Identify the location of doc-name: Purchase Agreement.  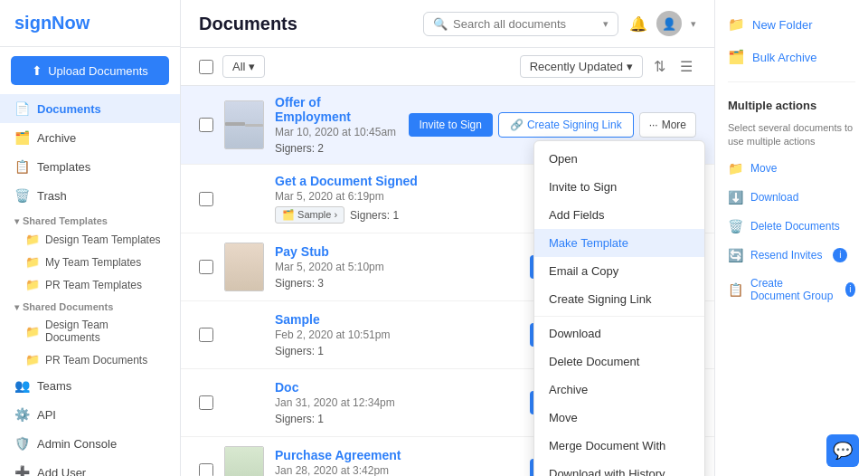
(338, 455).